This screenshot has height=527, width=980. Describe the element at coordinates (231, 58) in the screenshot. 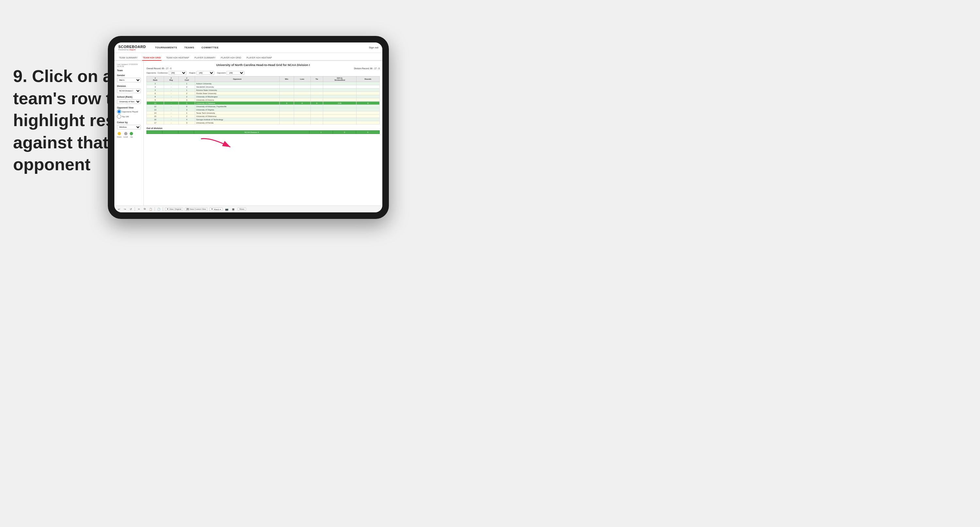

I see `sub-nav-player-h2h-grid: PLAYER H2H GRID` at that location.